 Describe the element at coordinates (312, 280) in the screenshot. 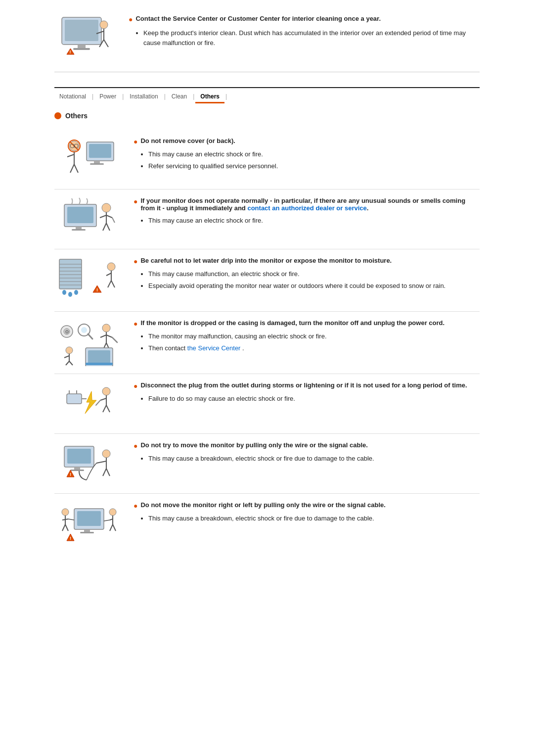

I see `warning-bullets-3: This may cause malfunction, an electric …` at that location.